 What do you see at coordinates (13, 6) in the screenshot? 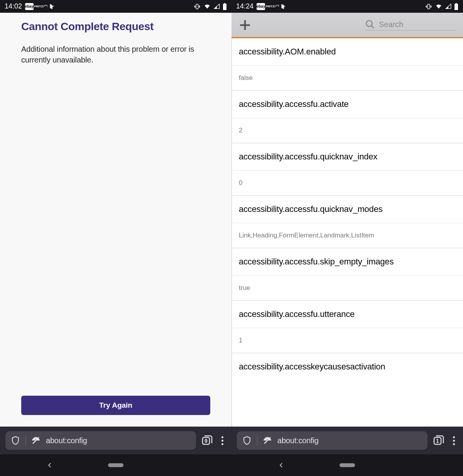
I see `status-time: 14:02` at bounding box center [13, 6].